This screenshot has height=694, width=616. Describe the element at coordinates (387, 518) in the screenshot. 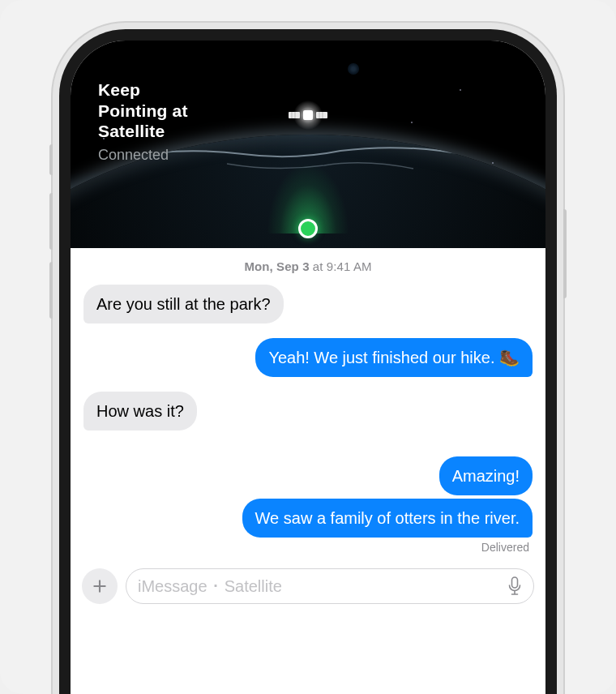

I see `message-bubble: We saw a family of otters in the river.` at that location.